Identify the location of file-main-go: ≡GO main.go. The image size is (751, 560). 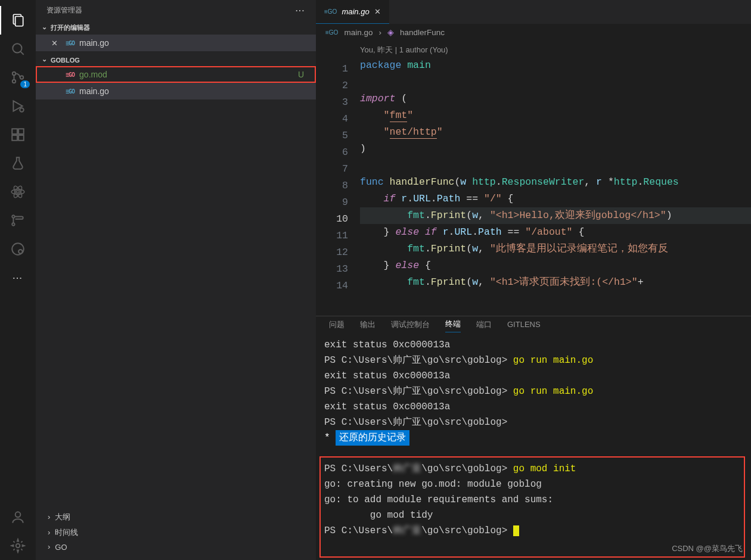
(176, 91).